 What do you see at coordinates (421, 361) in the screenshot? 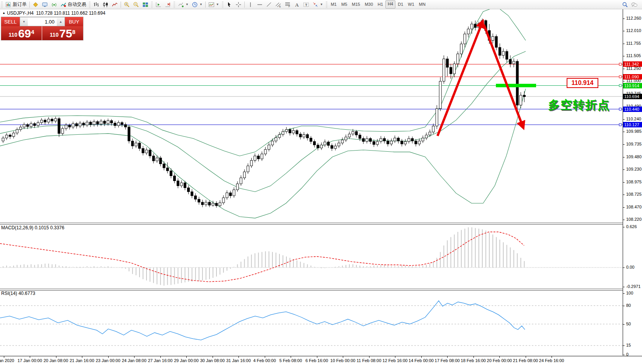
I see `time-tick-label: 14 Feb 00:00` at bounding box center [421, 361].